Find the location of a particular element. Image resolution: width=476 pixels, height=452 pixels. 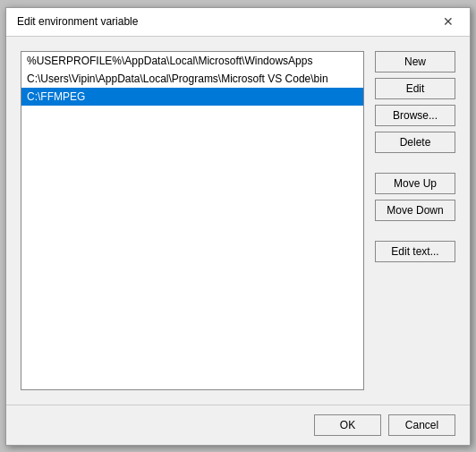

browse-button: Browse... is located at coordinates (415, 115).